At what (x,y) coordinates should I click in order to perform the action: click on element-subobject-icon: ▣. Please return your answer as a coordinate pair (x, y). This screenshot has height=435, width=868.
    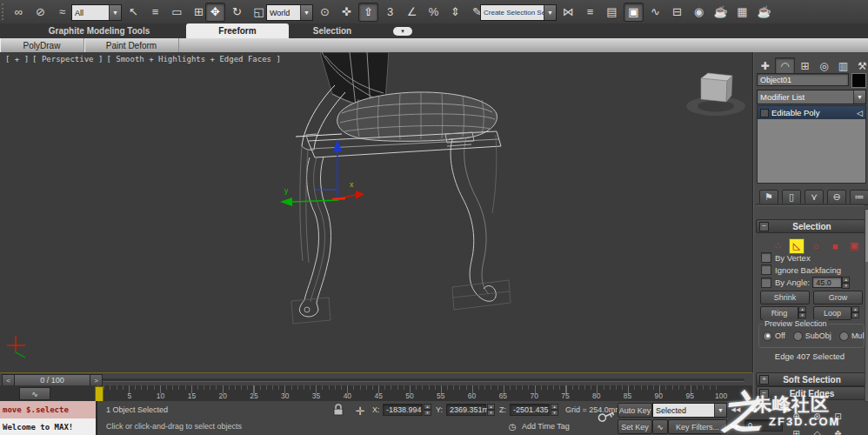
    Looking at the image, I should click on (854, 246).